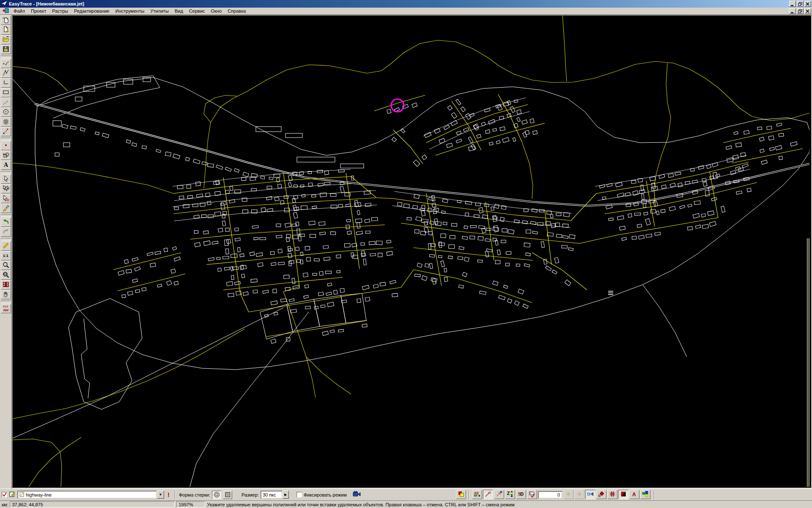 This screenshot has width=812, height=508. I want to click on svg-text: A, so click(6, 165).